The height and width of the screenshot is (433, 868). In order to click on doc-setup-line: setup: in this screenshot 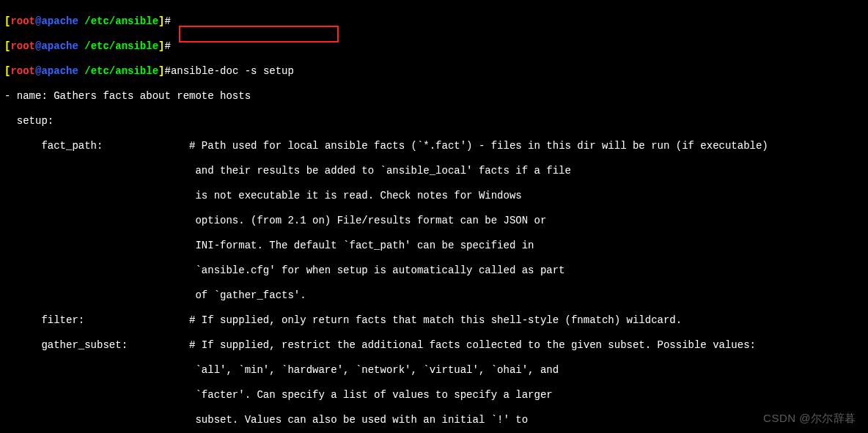, I will do `click(434, 122)`.